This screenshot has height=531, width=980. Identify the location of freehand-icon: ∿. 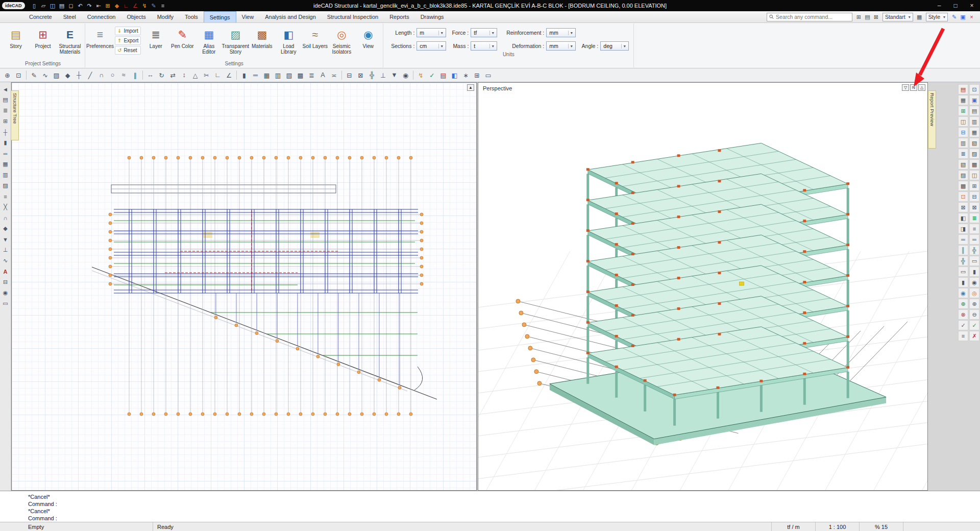
(45, 76).